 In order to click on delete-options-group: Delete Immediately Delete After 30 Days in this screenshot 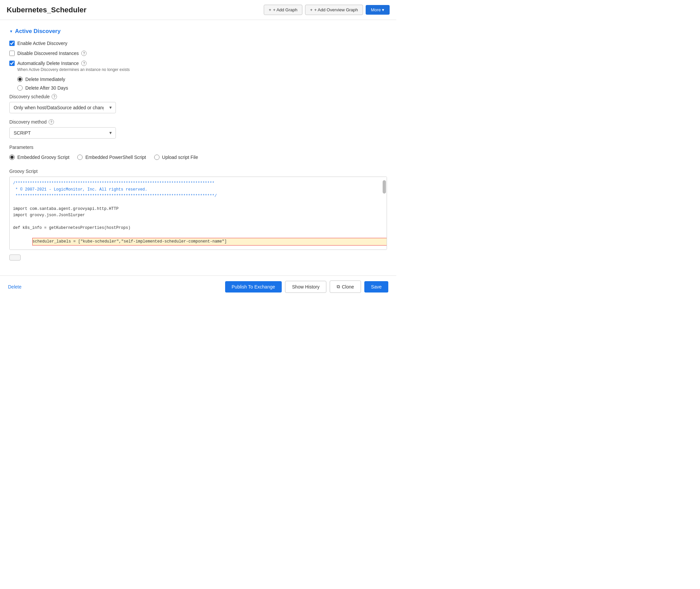, I will do `click(202, 83)`.